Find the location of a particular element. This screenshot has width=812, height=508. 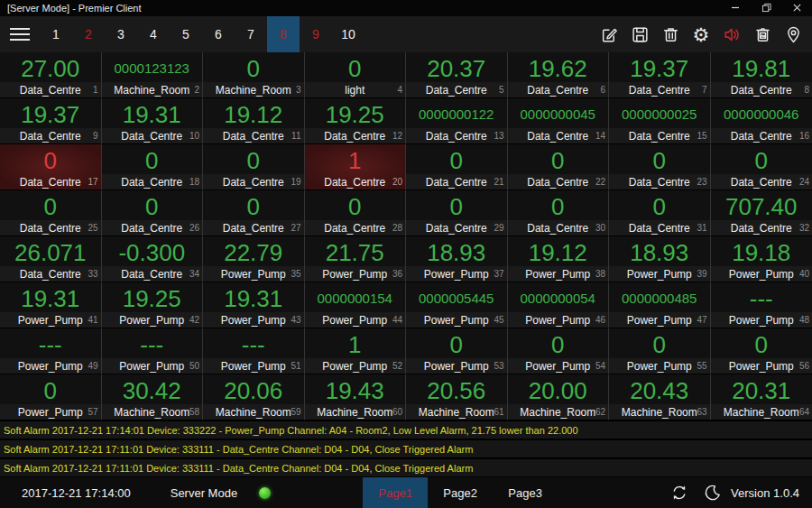

sensor-tile-6: 19.62Data_Centre6 is located at coordinates (559, 76).